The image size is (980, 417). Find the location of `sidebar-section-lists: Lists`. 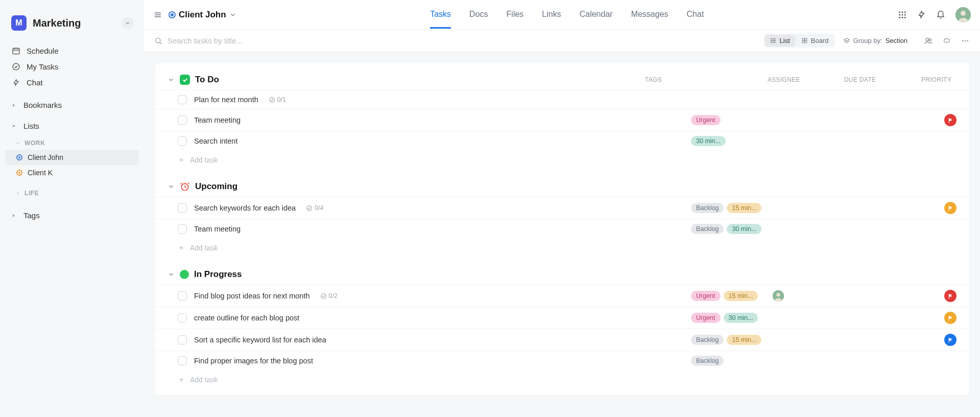

sidebar-section-lists: Lists is located at coordinates (72, 126).